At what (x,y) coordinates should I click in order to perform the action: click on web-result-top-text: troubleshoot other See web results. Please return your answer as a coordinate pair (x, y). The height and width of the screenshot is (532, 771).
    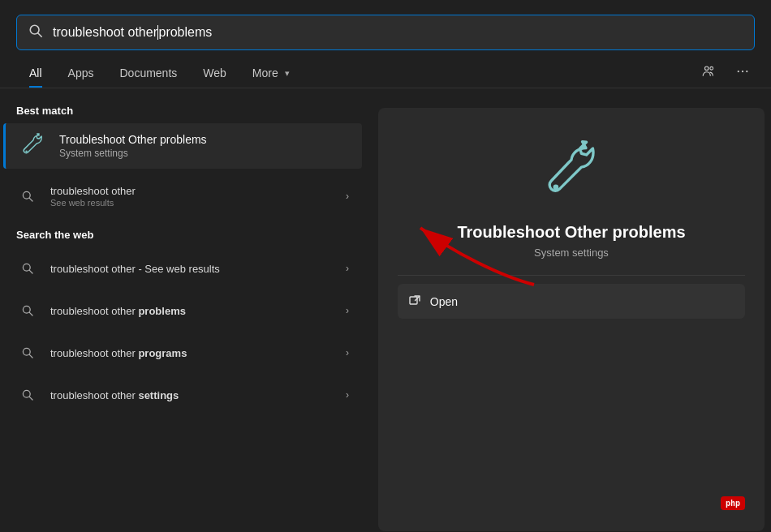
    Looking at the image, I should click on (192, 196).